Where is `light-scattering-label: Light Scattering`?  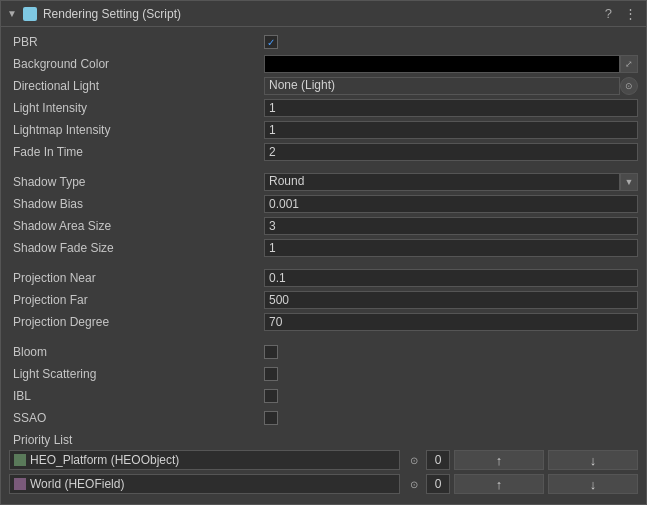
light-scattering-label: Light Scattering is located at coordinates (136, 374).